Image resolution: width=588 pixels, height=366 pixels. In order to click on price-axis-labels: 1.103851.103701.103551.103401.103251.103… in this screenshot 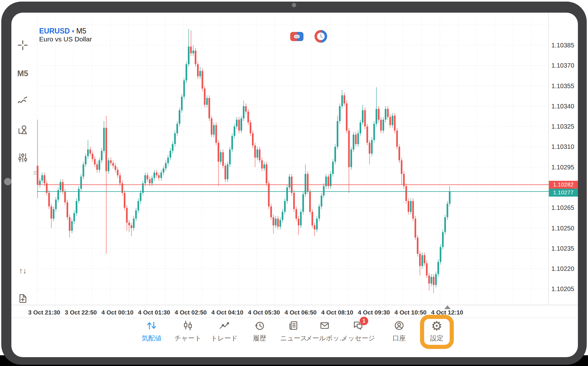, I will do `click(563, 167)`.